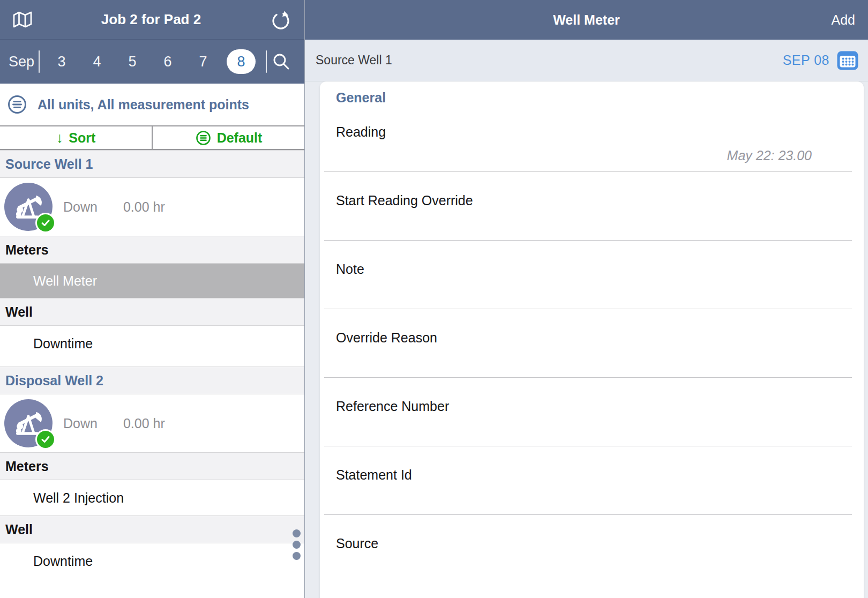 This screenshot has height=598, width=868. Describe the element at coordinates (82, 138) in the screenshot. I see `sort-label: Sort` at that location.